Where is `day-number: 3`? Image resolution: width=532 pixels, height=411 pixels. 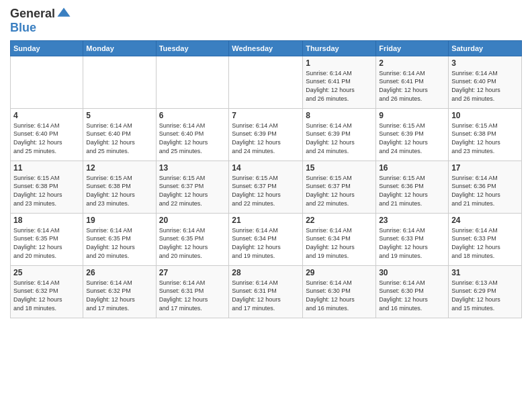 day-number: 3 is located at coordinates (485, 63).